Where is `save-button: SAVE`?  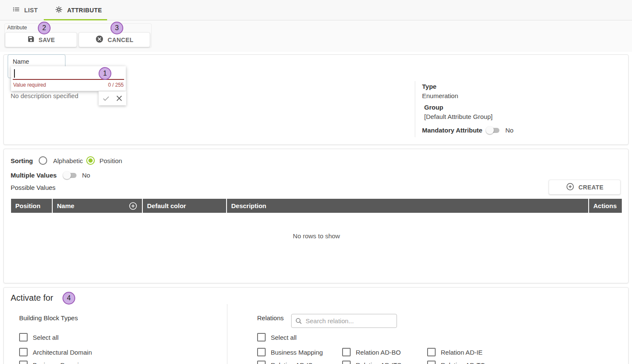 save-button: SAVE is located at coordinates (41, 40).